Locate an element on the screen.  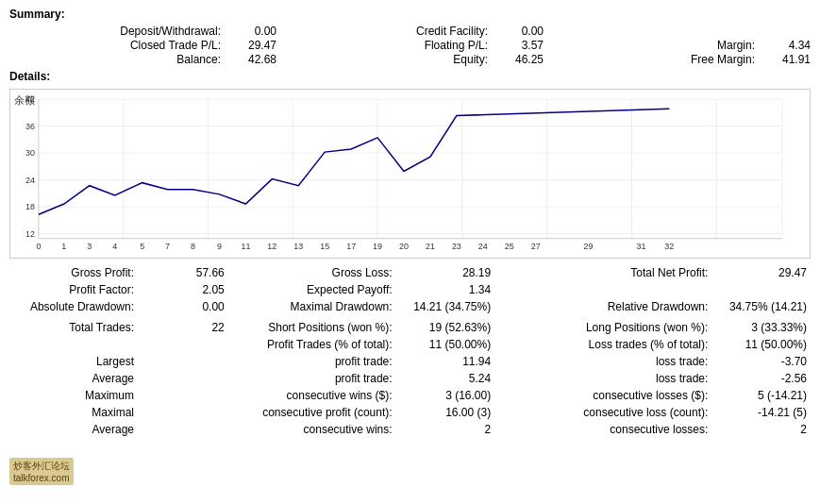
summary-row-3: Balance: 42.68 Equity: 46.25 Free Margin… is located at coordinates (410, 59).